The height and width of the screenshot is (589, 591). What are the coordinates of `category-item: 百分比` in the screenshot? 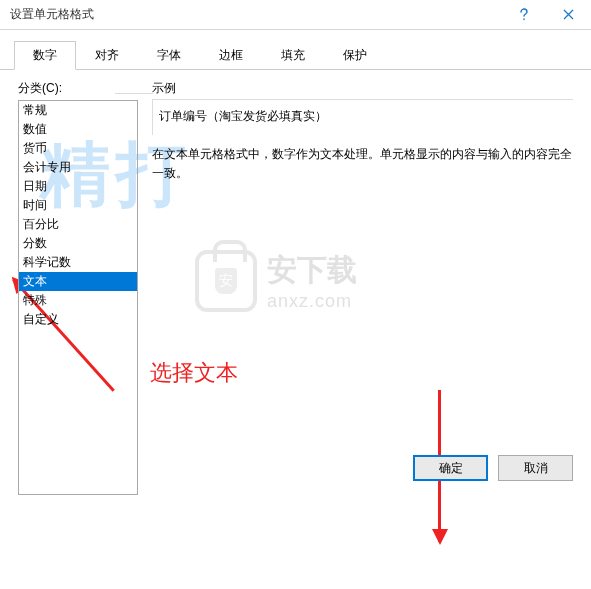 It's located at (78, 224).